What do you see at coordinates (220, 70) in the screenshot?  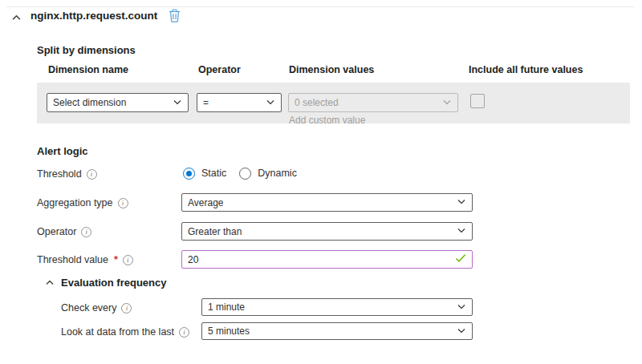 I see `column-header-operator: Operator` at bounding box center [220, 70].